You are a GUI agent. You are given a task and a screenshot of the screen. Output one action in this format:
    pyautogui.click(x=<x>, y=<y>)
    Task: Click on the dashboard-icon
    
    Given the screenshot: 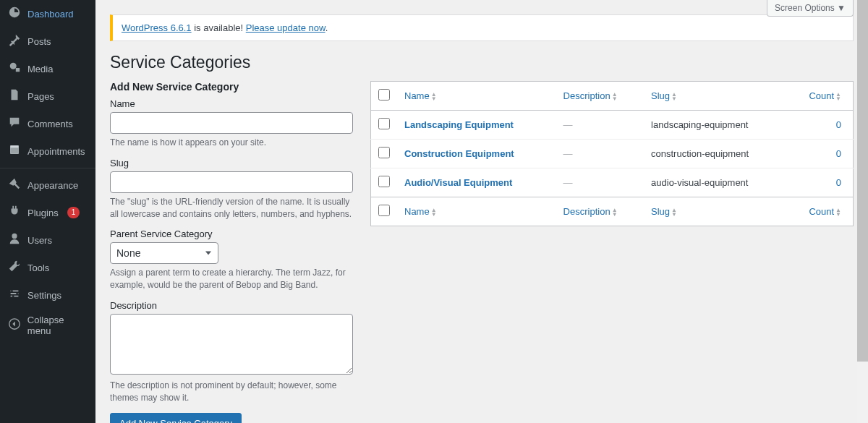 What is the action you would take?
    pyautogui.click(x=14, y=14)
    